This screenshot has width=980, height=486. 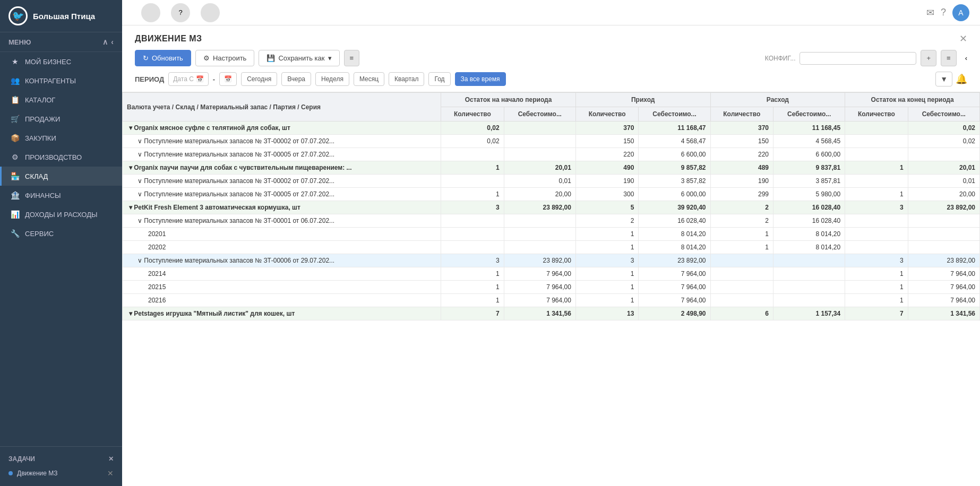 What do you see at coordinates (145, 58) in the screenshot?
I see `refresh-icon: ↻` at bounding box center [145, 58].